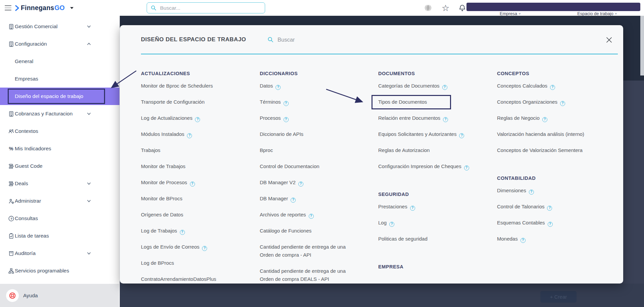  I want to click on sidebar-item-consultas: ?Consultas, so click(60, 218).